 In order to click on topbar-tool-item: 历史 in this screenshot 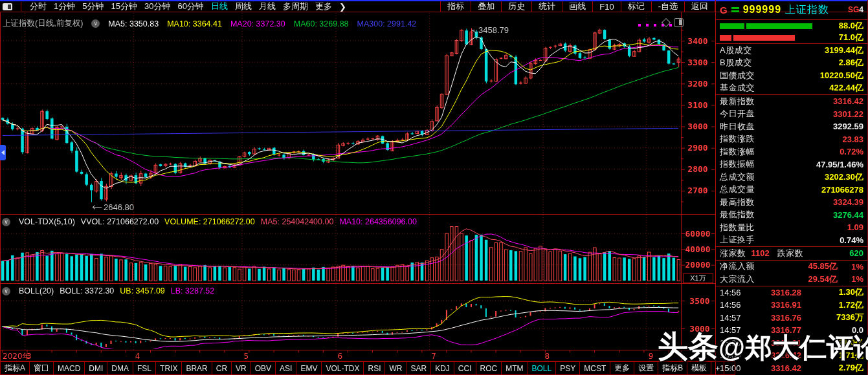, I will do `click(517, 6)`.